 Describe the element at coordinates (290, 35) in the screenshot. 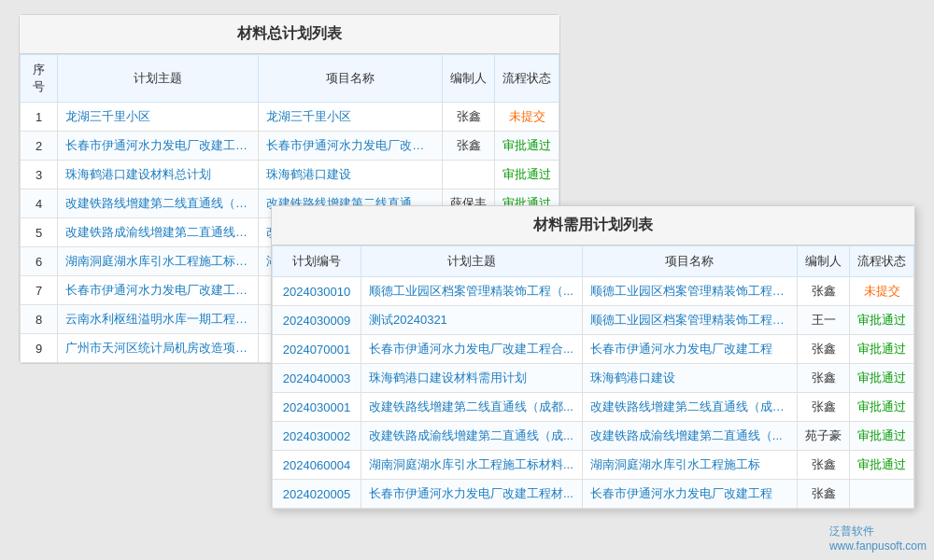

I see `total-plan-title: 材料总计划列表` at that location.